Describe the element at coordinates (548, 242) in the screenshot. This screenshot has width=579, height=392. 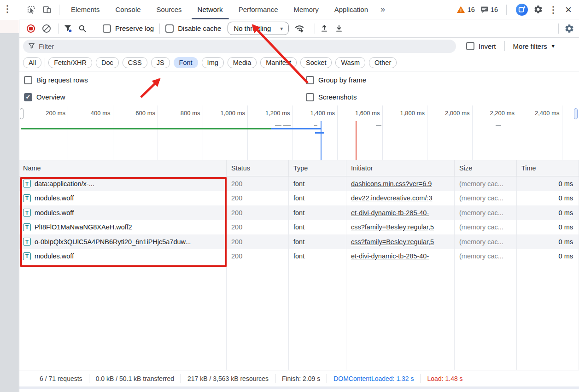
I see `request-time: 0 ms` at that location.